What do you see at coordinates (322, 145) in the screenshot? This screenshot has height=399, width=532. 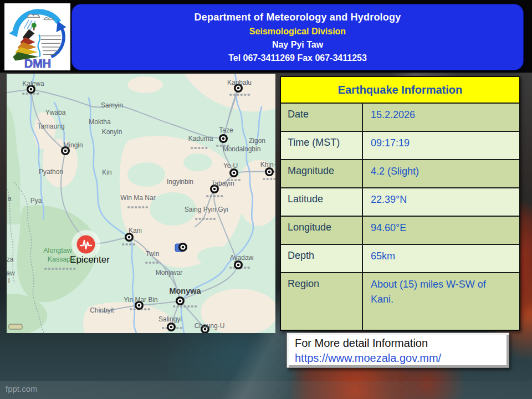 I see `row-label-time: Time (MST)` at bounding box center [322, 145].